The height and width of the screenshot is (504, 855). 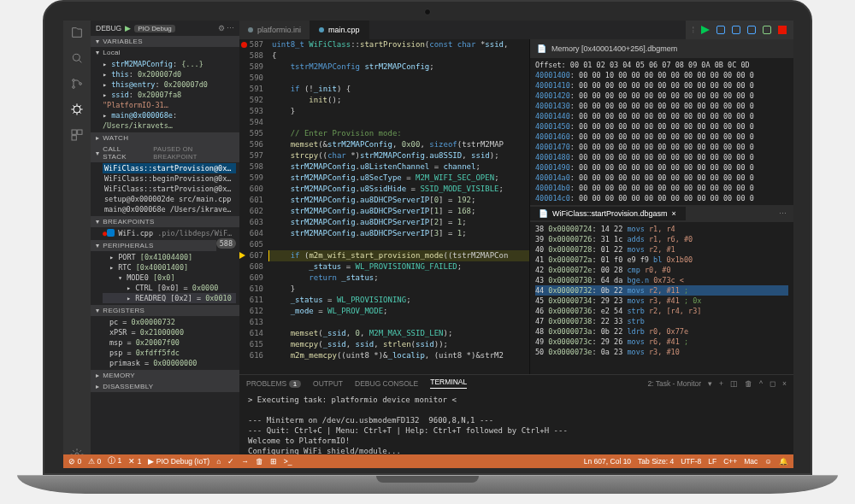 I want to click on cursor-pos: Ln 607, Col 10, so click(x=607, y=461).